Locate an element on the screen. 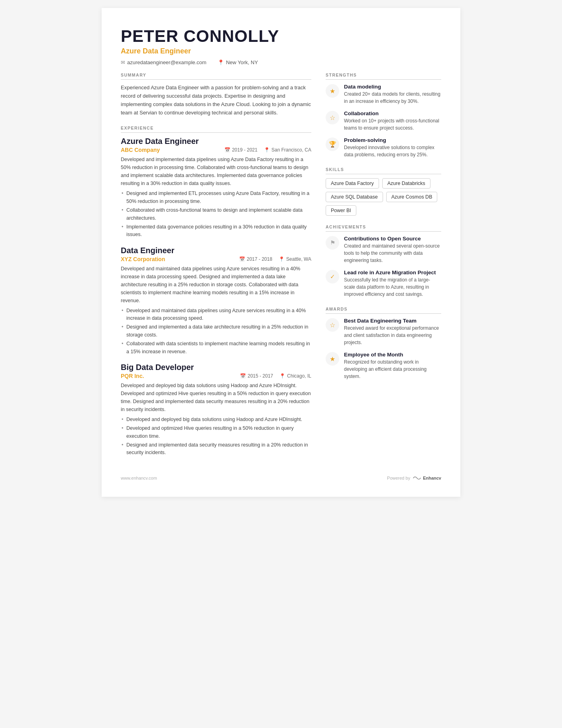 This screenshot has height=728, width=562. strength-1-text: Data modeling Created 20+ data models fo… is located at coordinates (393, 94).